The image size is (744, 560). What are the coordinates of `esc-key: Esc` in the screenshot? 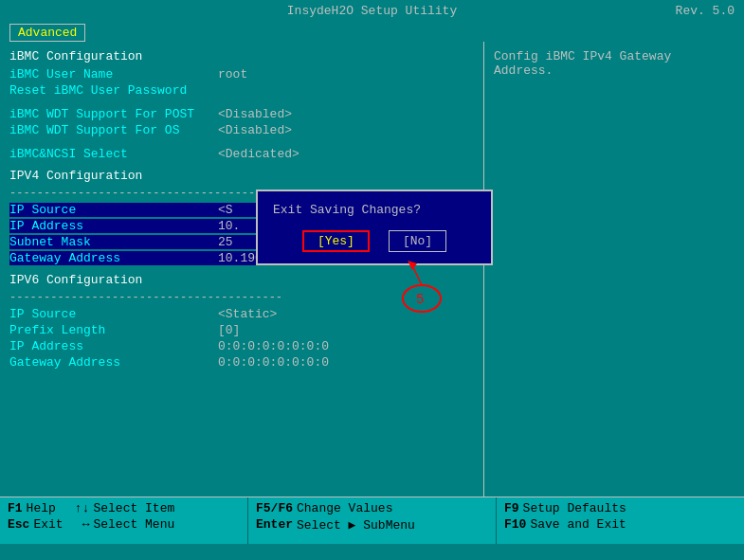 It's located at (19, 525).